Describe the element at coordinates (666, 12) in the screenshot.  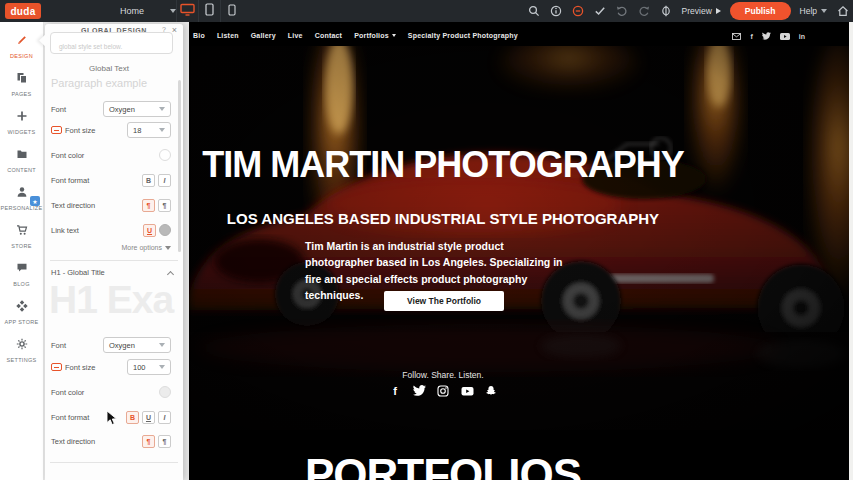
I see `dev-mode-icon` at that location.